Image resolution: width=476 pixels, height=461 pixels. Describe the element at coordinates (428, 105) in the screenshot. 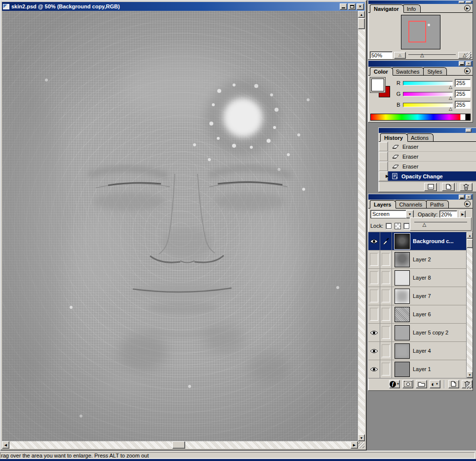

I see `blue-slider: △` at that location.